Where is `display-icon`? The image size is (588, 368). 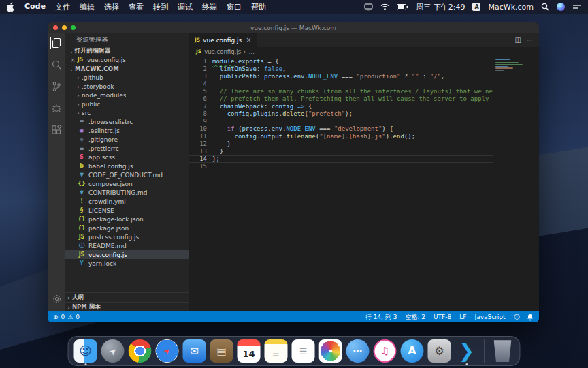
display-icon is located at coordinates (369, 7).